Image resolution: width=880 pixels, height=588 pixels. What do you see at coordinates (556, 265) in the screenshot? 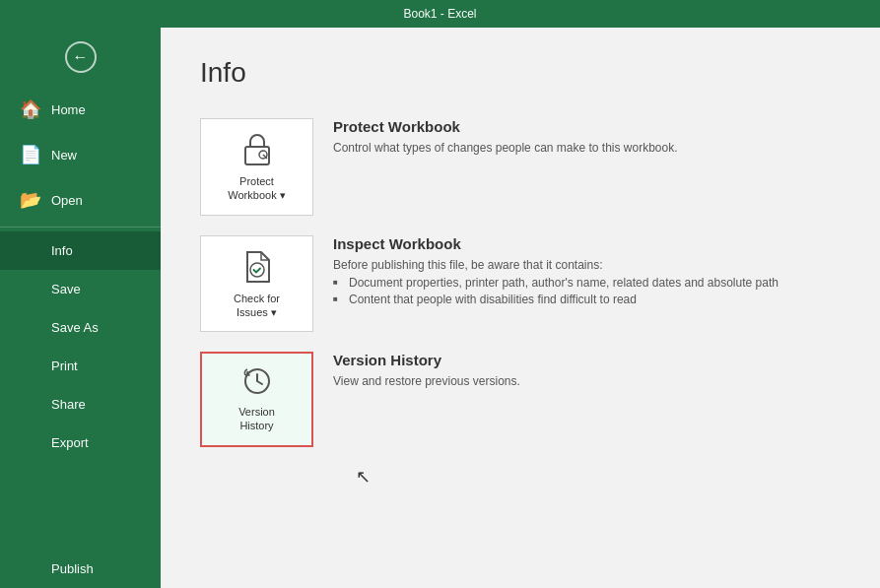
I see `inspect-workbook-desc: Before publishing this file, be aware th…` at bounding box center [556, 265].